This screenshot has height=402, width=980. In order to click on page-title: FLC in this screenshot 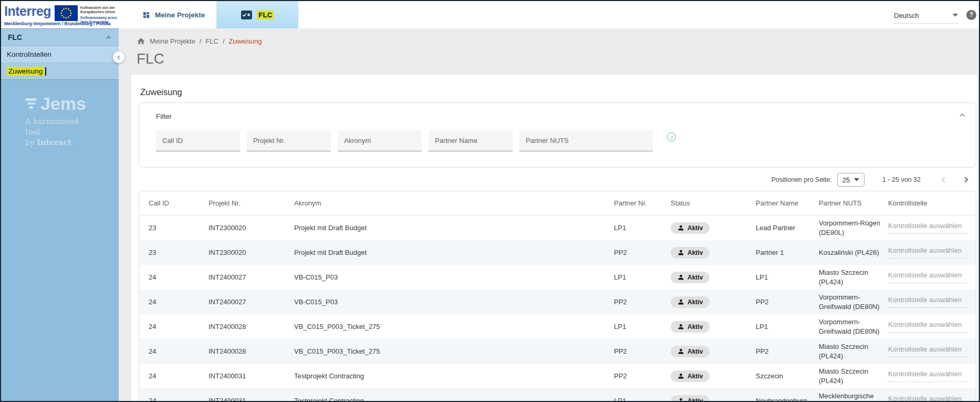, I will do `click(557, 59)`.